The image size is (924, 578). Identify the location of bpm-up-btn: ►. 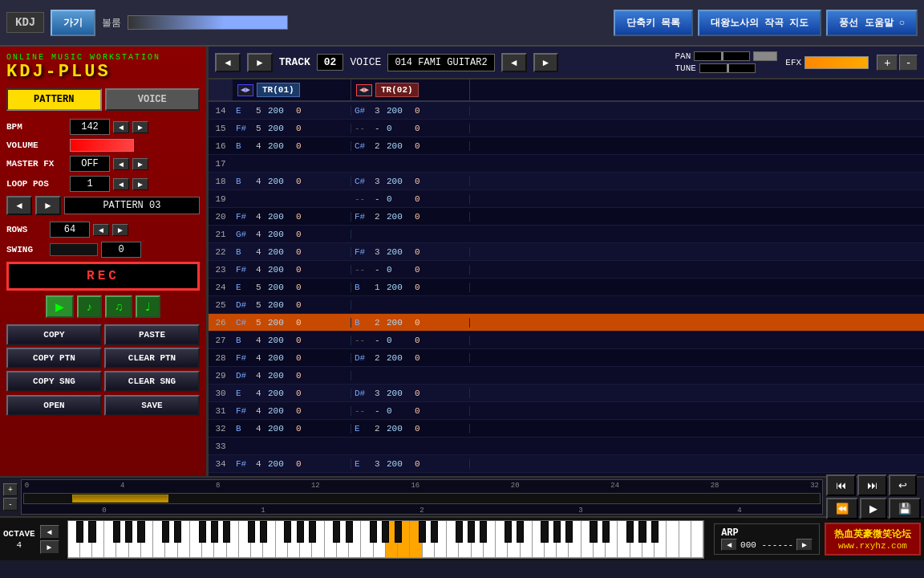
(140, 127).